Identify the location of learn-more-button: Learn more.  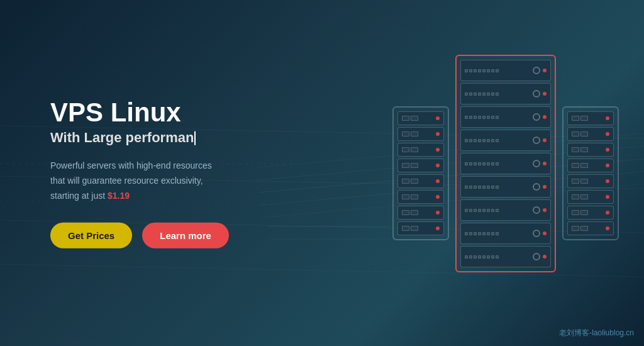
(186, 235).